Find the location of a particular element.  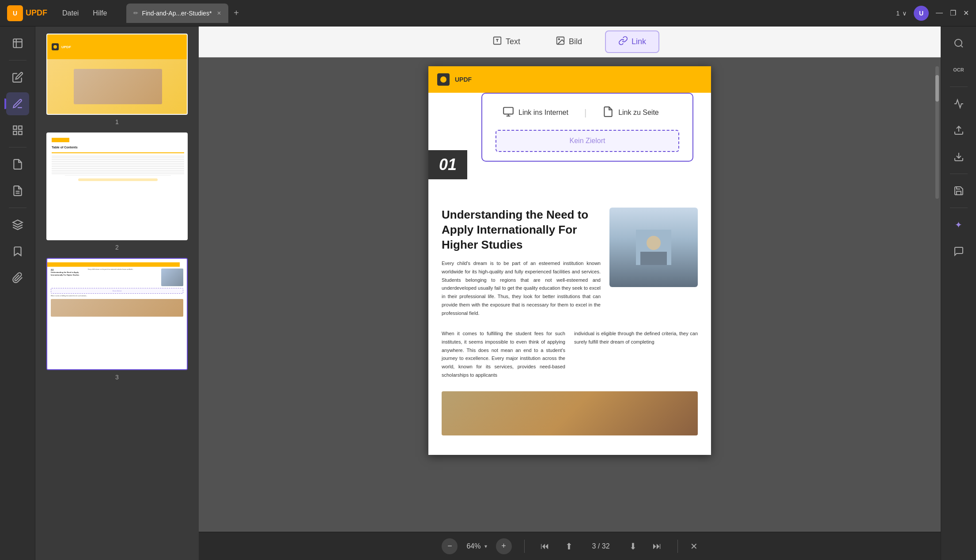

app-logo-abbr: U is located at coordinates (15, 13).